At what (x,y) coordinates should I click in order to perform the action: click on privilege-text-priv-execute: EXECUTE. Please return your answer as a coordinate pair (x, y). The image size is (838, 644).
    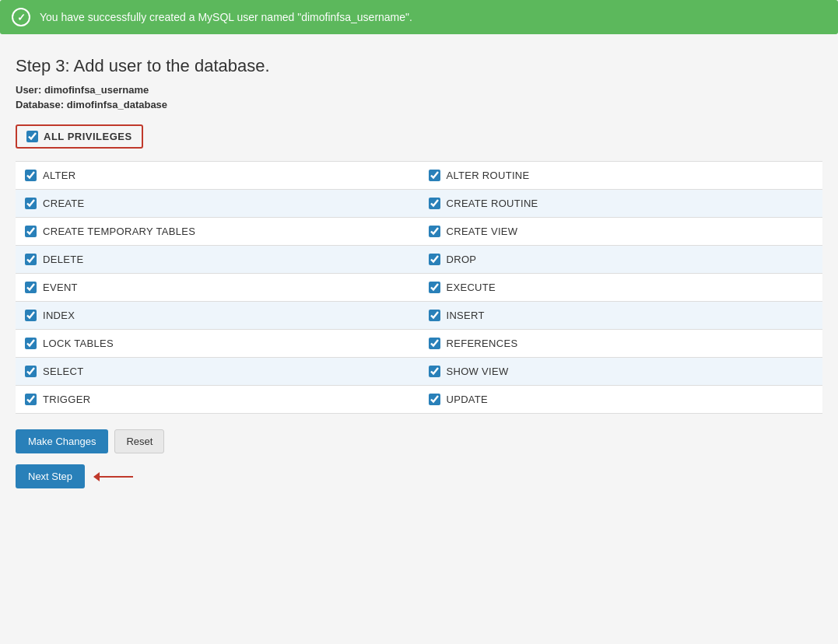
    Looking at the image, I should click on (472, 288).